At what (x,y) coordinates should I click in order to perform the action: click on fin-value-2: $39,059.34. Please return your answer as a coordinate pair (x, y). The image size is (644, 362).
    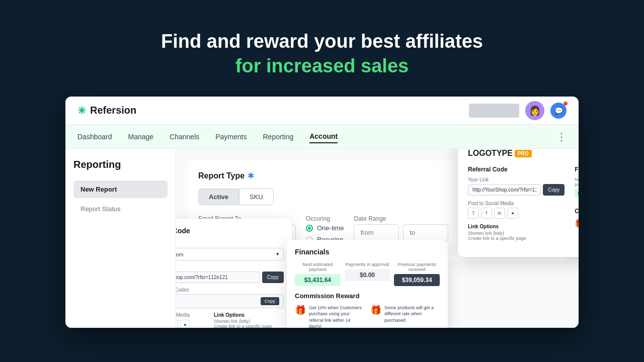
    Looking at the image, I should click on (417, 280).